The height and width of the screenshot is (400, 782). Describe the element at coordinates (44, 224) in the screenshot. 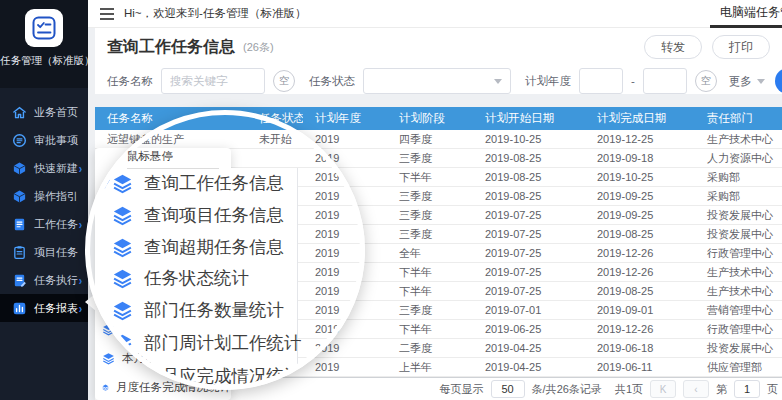

I see `sidebar-item-work-tasks: 工作任务›` at that location.